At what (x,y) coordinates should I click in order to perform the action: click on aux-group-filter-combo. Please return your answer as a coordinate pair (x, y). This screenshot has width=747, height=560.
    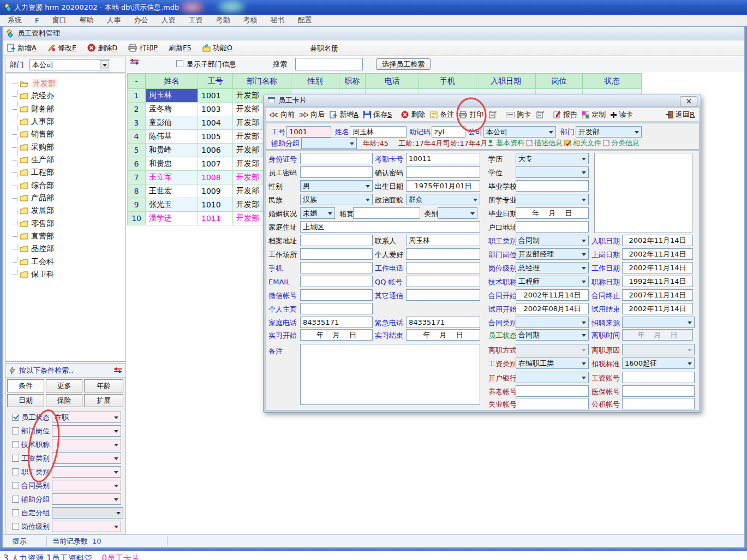
    Looking at the image, I should click on (86, 499).